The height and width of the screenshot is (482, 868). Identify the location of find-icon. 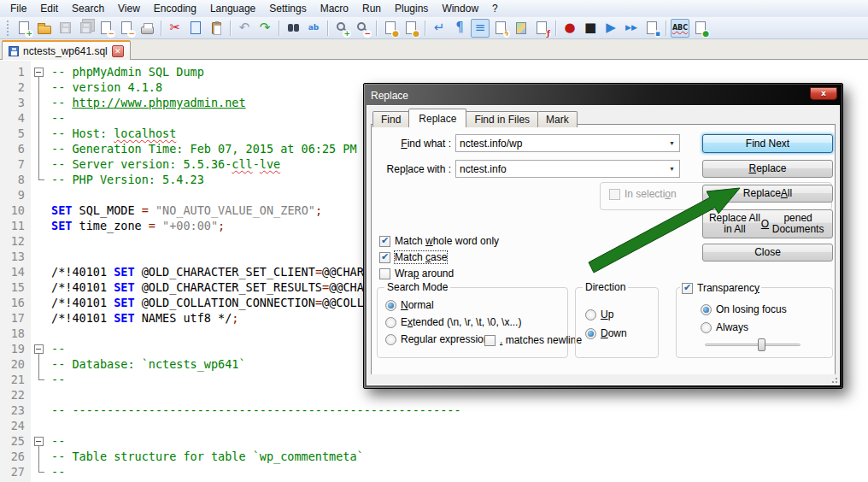
(293, 28).